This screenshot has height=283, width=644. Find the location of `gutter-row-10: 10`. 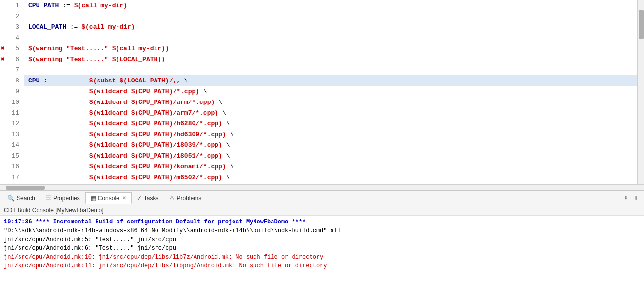

gutter-row-10: 10 is located at coordinates (12, 102).